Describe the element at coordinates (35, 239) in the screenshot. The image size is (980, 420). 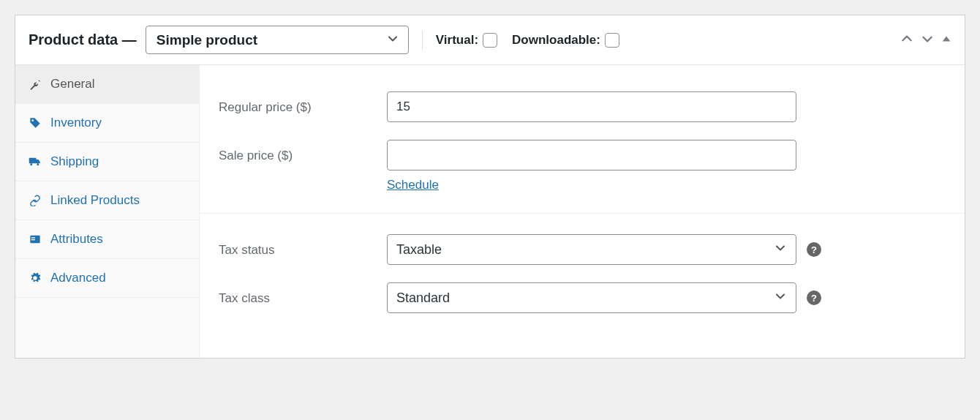
I see `list-icon` at that location.